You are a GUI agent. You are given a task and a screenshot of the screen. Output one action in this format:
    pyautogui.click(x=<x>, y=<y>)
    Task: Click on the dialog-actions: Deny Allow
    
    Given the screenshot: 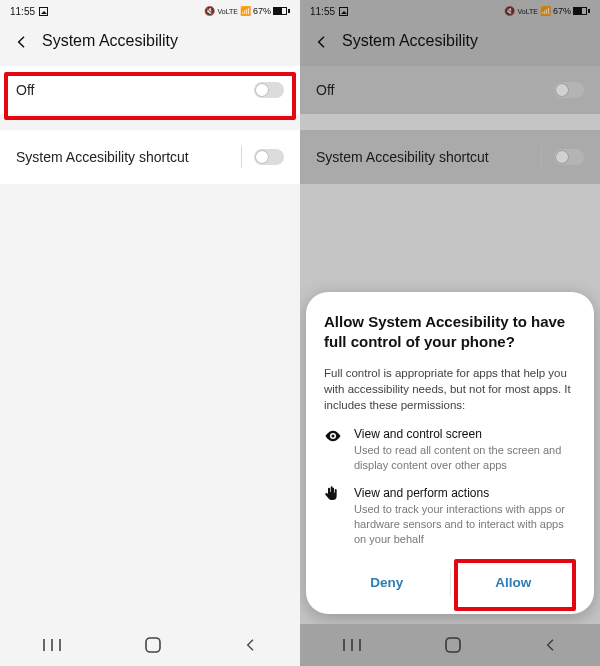 What is the action you would take?
    pyautogui.click(x=450, y=582)
    